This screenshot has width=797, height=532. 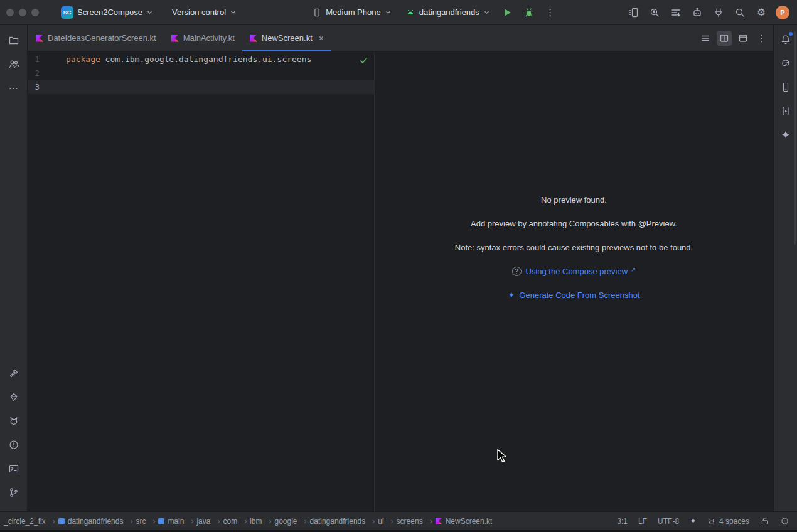 I want to click on scrollbar, so click(x=794, y=138).